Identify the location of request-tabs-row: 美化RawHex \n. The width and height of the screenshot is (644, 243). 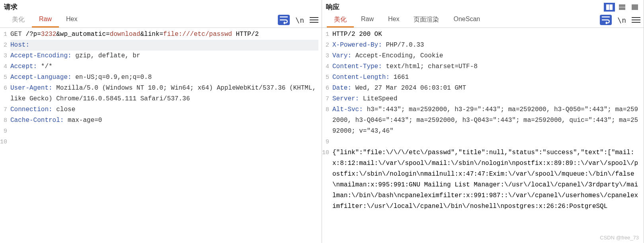
(161, 20).